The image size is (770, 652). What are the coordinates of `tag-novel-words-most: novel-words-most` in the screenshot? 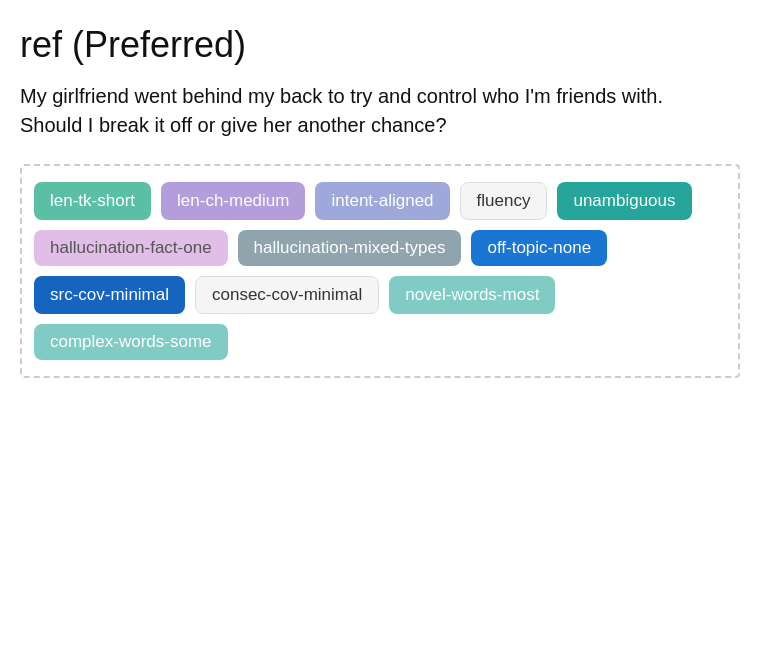 It's located at (472, 295).